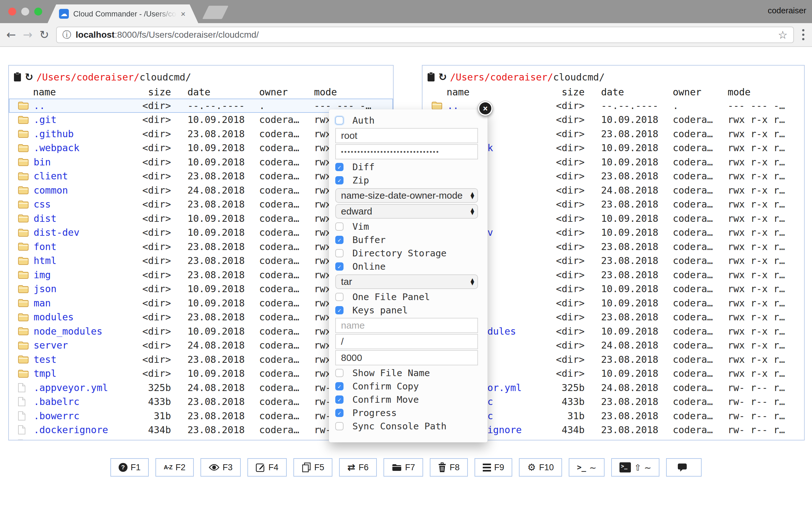  What do you see at coordinates (130, 467) in the screenshot?
I see `help-f1-button: ? F1` at bounding box center [130, 467].